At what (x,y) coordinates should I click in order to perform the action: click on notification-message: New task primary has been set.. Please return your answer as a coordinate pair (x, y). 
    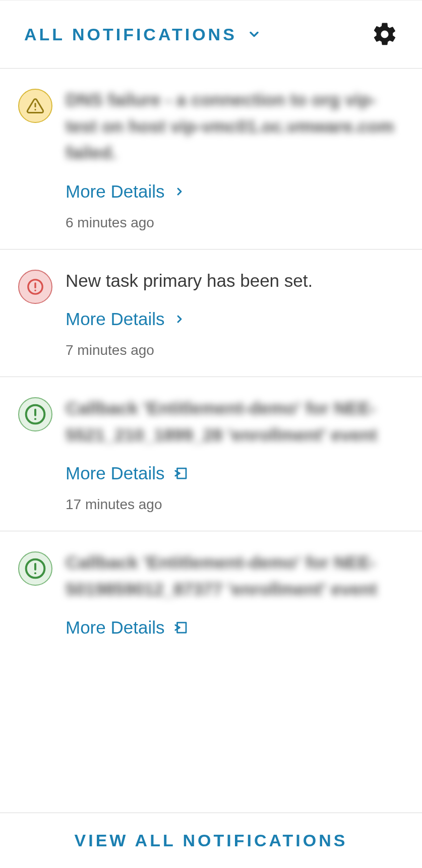
    Looking at the image, I should click on (235, 281).